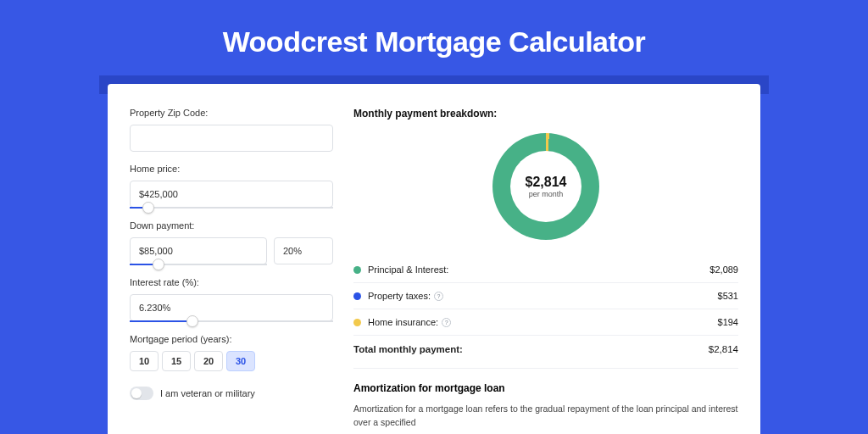 The height and width of the screenshot is (434, 868). I want to click on donut-chart: $2,814 per month, so click(546, 186).